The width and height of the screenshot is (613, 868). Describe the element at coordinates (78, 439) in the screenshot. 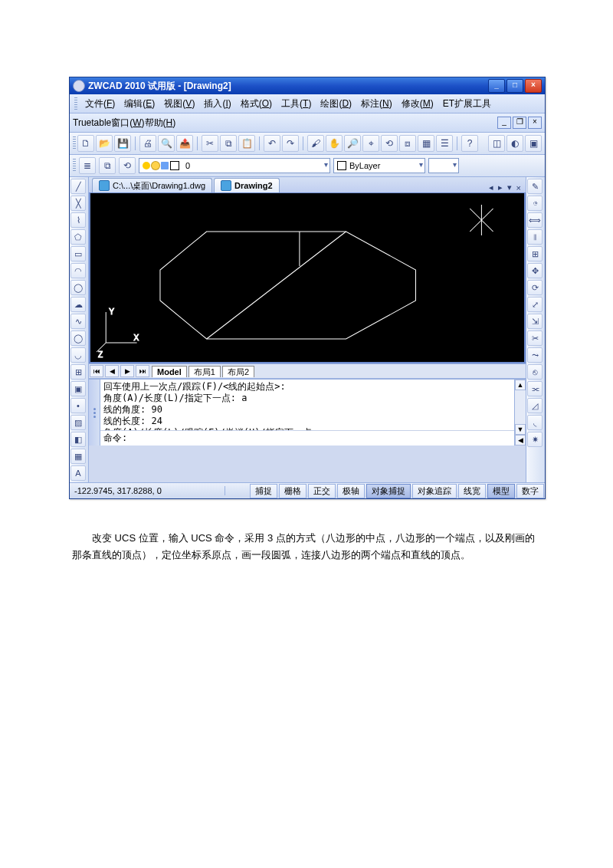

I see `region-button: ◧` at that location.